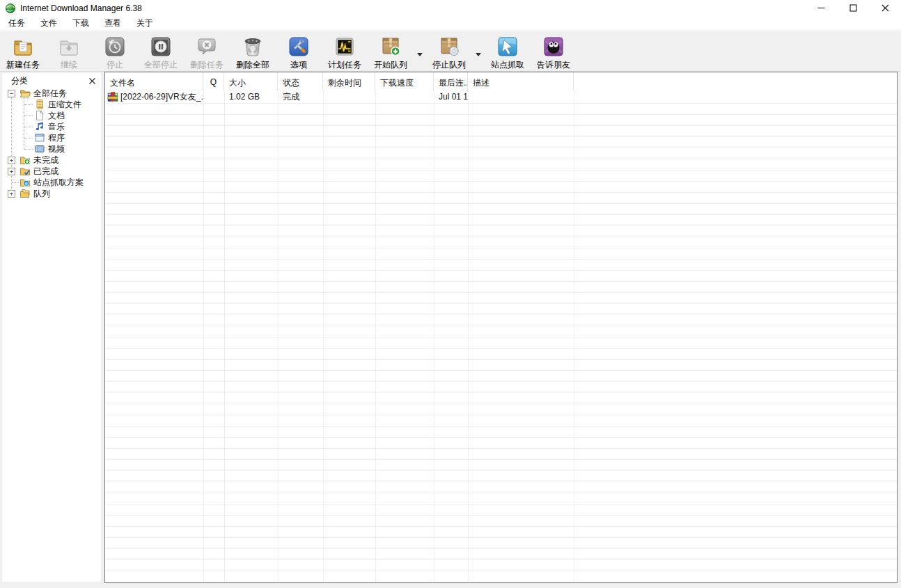 This screenshot has height=588, width=901. What do you see at coordinates (11, 93) in the screenshot?
I see `expander-minus: −` at bounding box center [11, 93].